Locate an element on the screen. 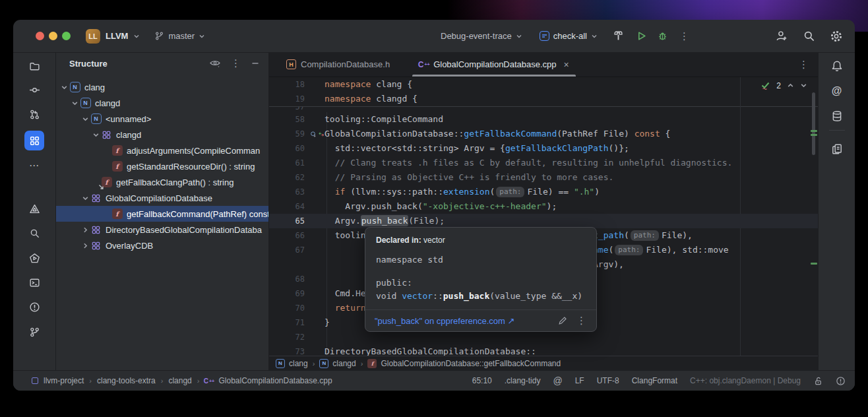  code-line-72: 72 is located at coordinates (543, 337).